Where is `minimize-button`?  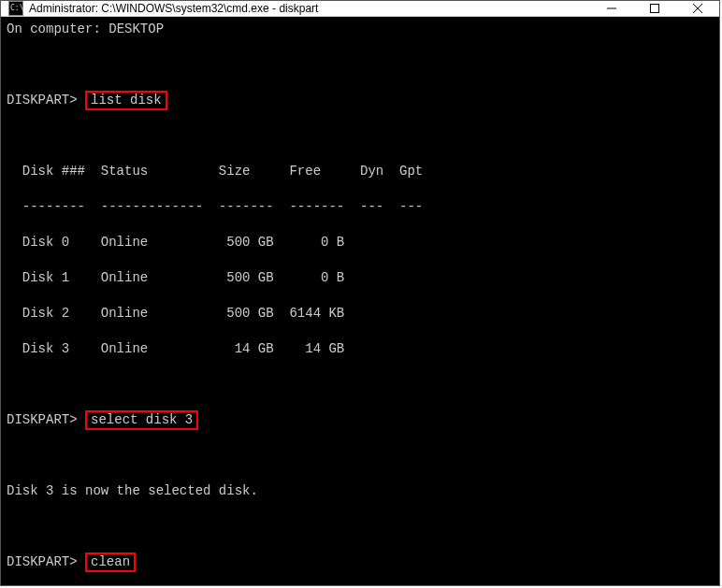 minimize-button is located at coordinates (612, 8).